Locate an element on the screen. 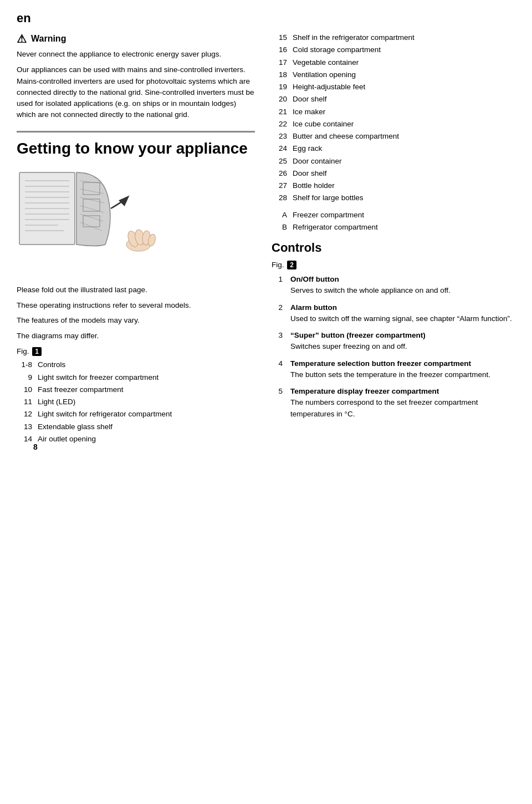 The image size is (532, 804). controls-title: Controls is located at coordinates (393, 248).